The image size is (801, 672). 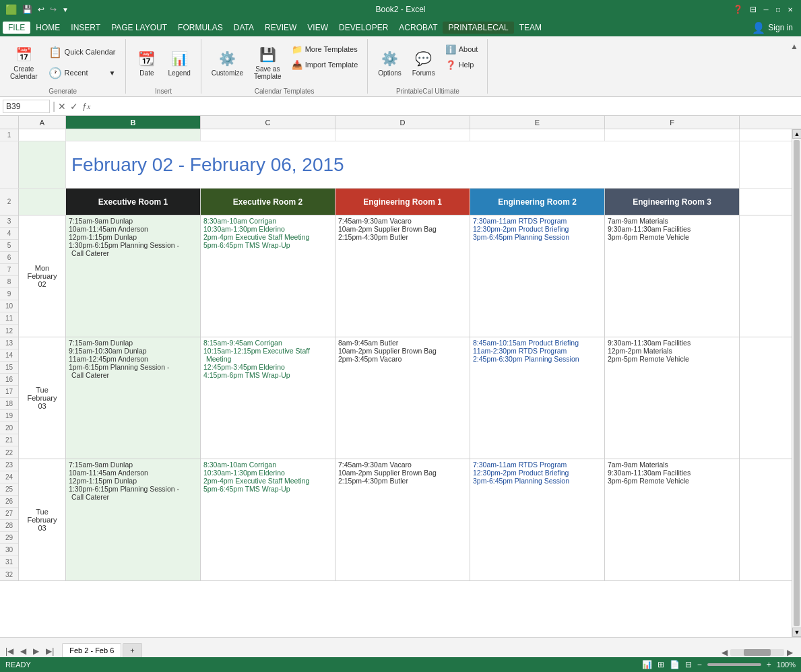 I want to click on col-header-b: B, so click(x=133, y=123).